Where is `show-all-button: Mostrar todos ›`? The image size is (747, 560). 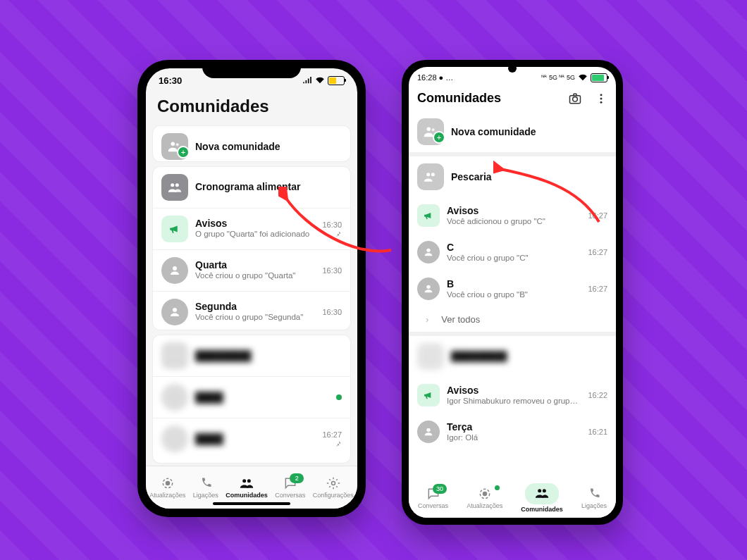 show-all-button: Mostrar todos › is located at coordinates (252, 461).